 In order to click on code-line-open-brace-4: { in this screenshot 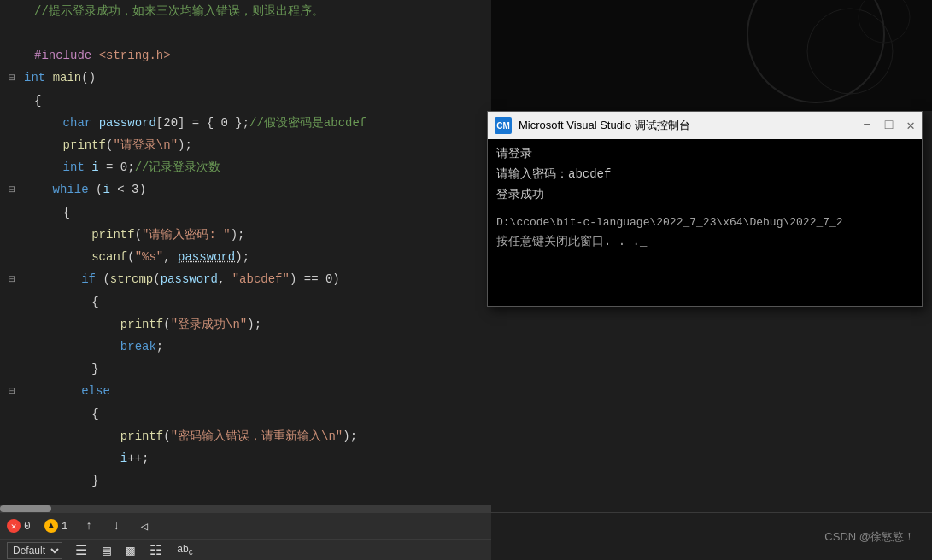, I will do `click(246, 414)`.